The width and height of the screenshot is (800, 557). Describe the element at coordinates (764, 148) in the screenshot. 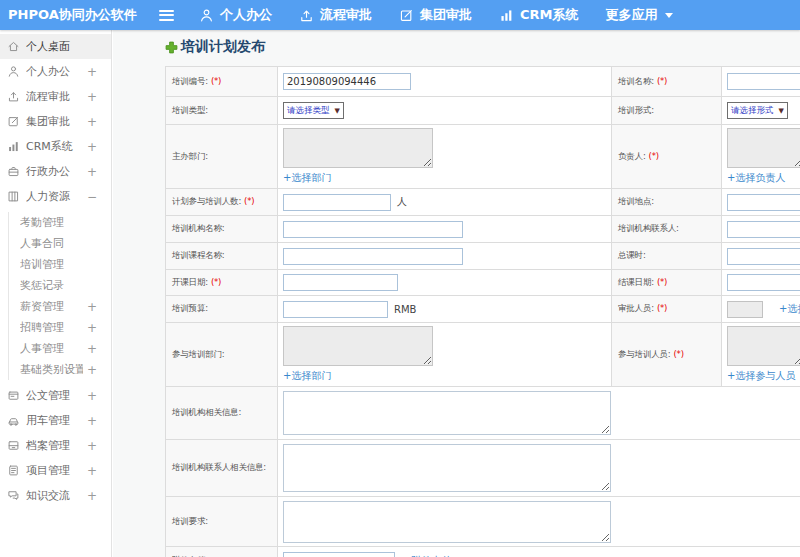

I see `leader-textarea` at that location.